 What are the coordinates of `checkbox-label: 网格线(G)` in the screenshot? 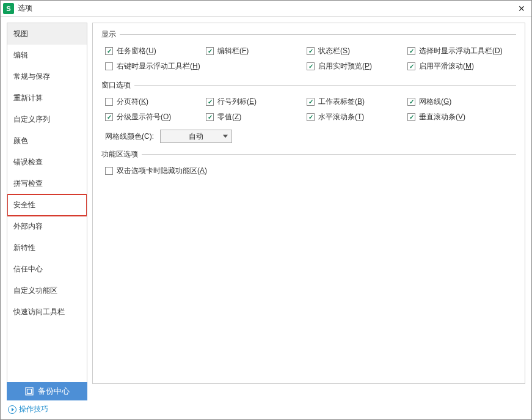 It's located at (435, 101).